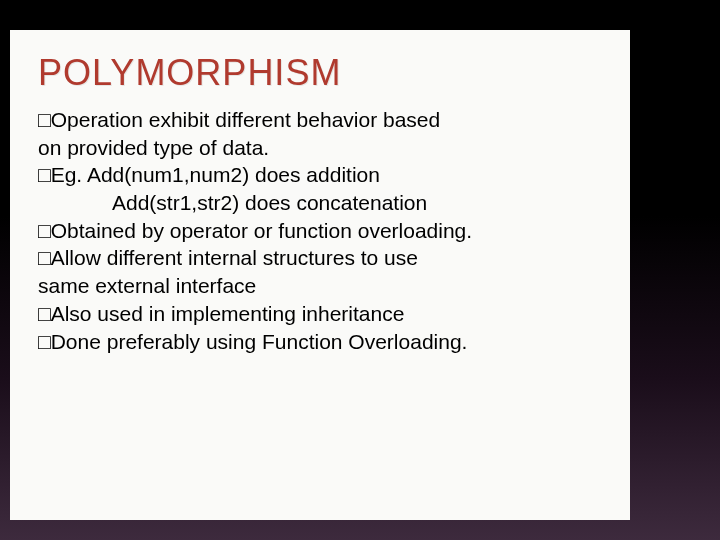 This screenshot has width=720, height=540. I want to click on bullet-text: Also used in implementing inheritance, so click(228, 314).